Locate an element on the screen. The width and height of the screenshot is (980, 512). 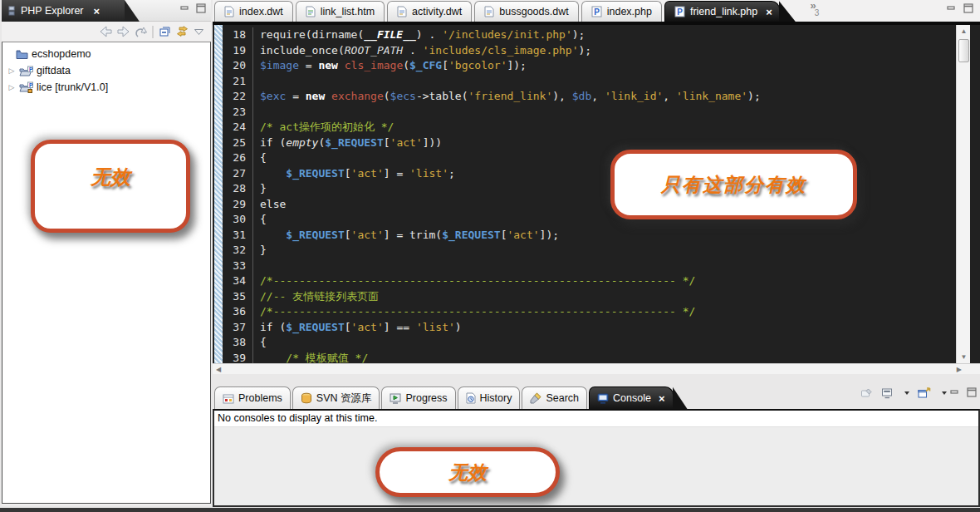
code-line: 24/* act操作项的初始化 */ is located at coordinates (590, 128).